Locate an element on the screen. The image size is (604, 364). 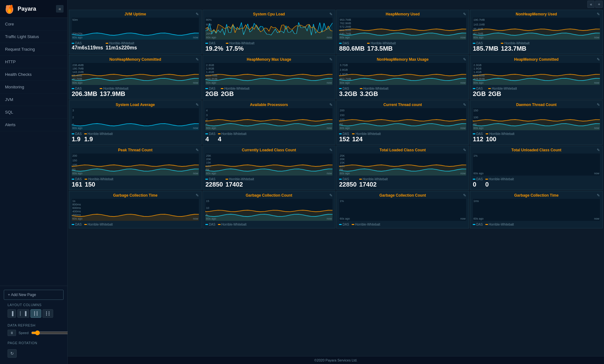
das-value-group: DAS 206.3MB is located at coordinates (84, 92).